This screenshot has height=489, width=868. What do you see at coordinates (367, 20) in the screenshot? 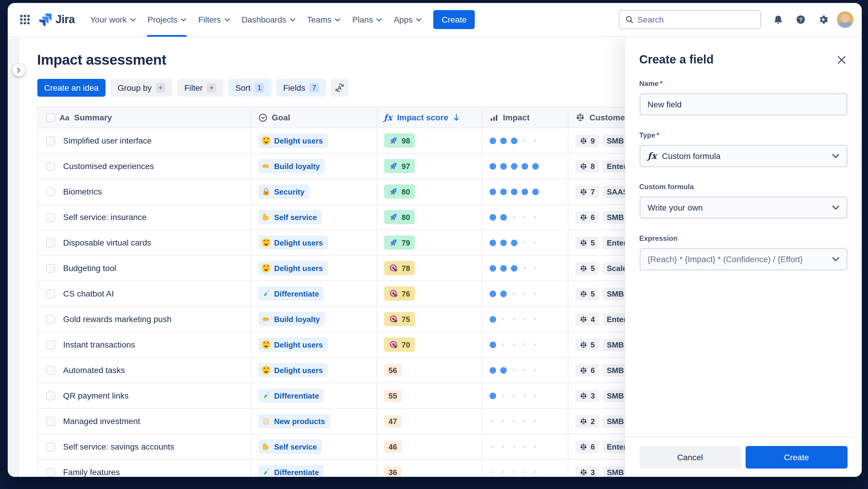
I see `nav-item-plans: Plans` at bounding box center [367, 20].